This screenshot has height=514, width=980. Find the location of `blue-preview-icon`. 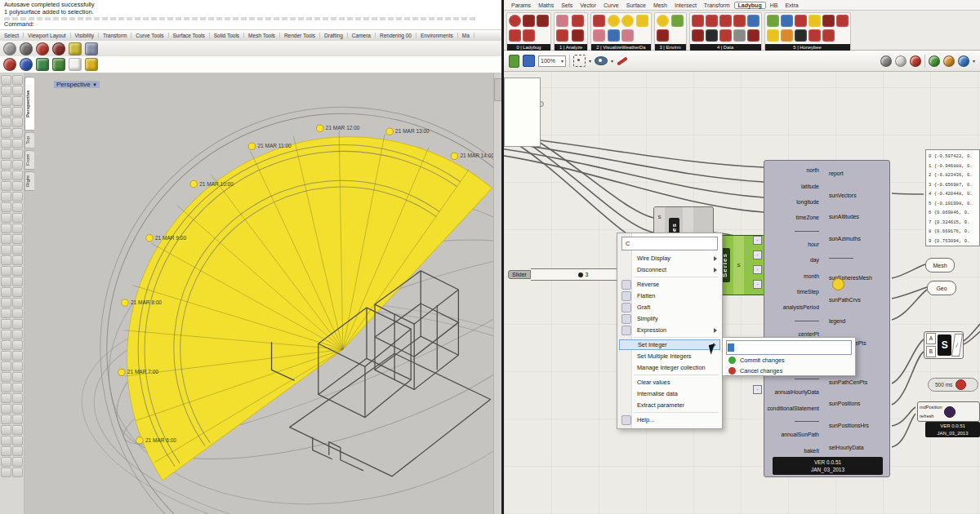

blue-preview-icon is located at coordinates (964, 61).